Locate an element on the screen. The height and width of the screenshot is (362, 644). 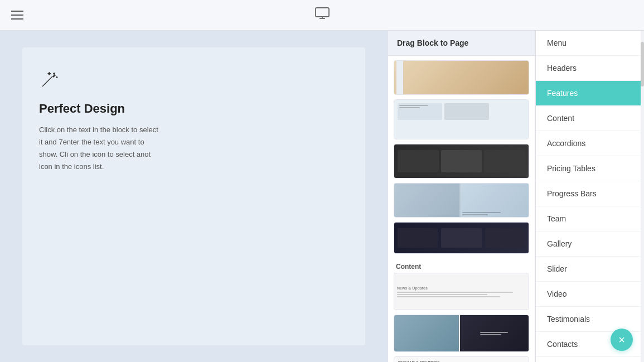
top-bar-left is located at coordinates (17, 15).